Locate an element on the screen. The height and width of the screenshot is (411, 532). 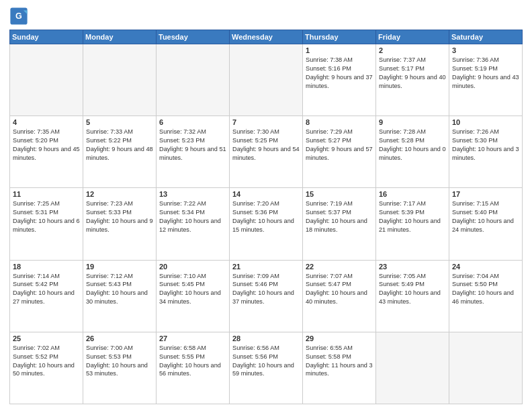
daylight-text: Daylight: 11 hours and 3 minutes. is located at coordinates (339, 369).